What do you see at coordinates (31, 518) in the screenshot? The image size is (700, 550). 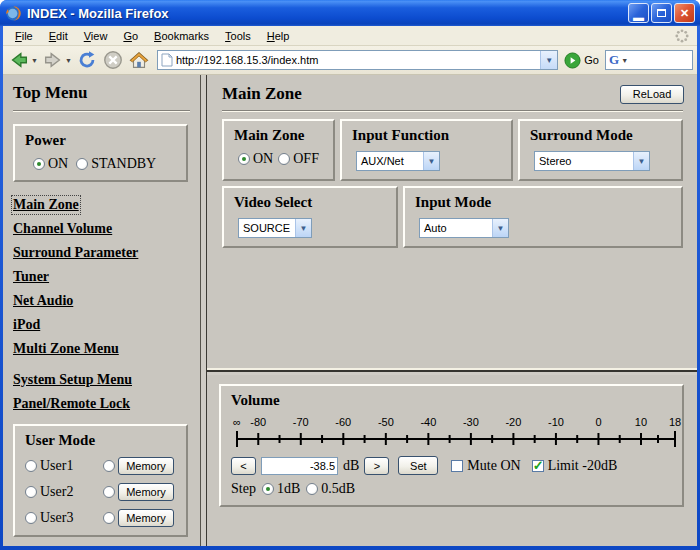 I see `user3-radio` at bounding box center [31, 518].